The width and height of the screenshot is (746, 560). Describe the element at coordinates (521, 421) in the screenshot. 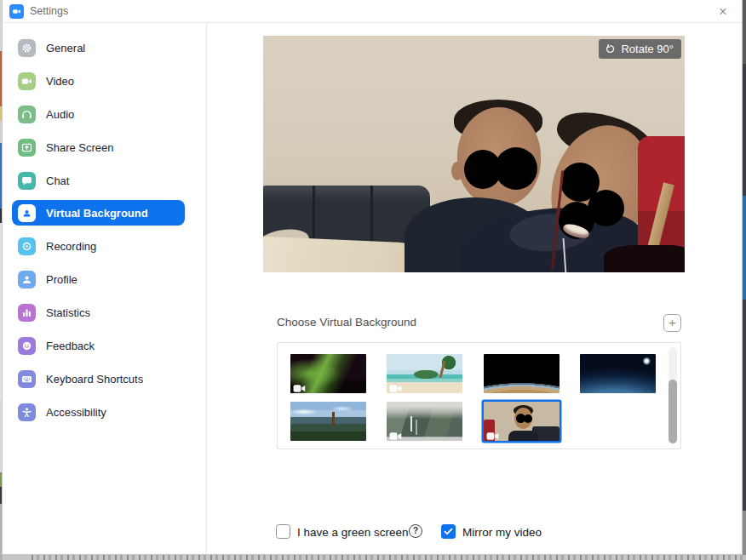

I see `thumbnail-custom-webcam-selected` at that location.